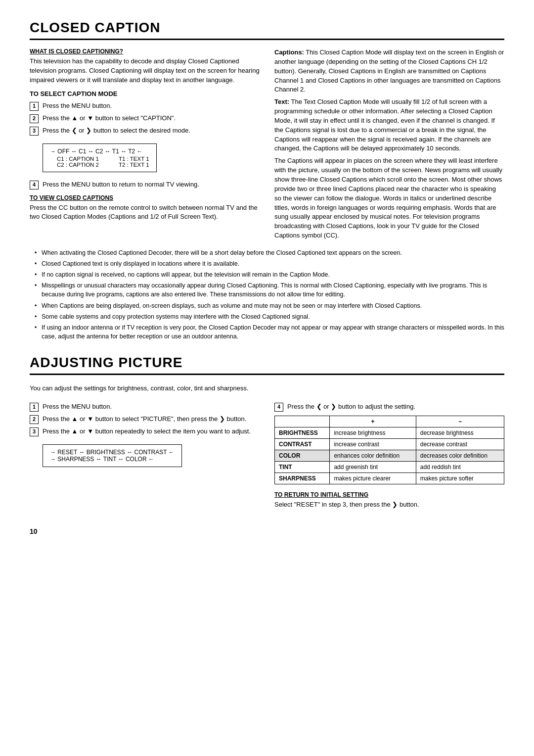 The image size is (534, 756). I want to click on row-contrast-minus: decrease contrast, so click(460, 444).